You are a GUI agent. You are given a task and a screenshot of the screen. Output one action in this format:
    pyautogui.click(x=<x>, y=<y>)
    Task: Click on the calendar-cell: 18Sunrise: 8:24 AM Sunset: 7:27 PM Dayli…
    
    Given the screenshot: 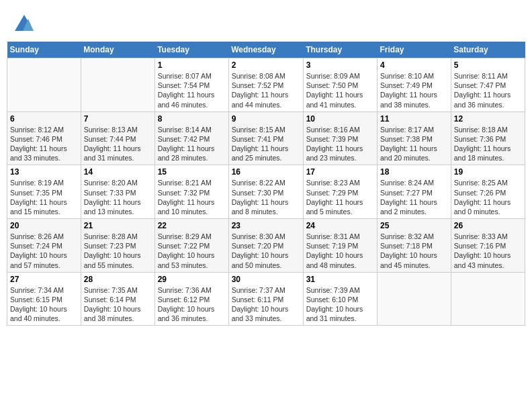 What is the action you would take?
    pyautogui.click(x=414, y=192)
    